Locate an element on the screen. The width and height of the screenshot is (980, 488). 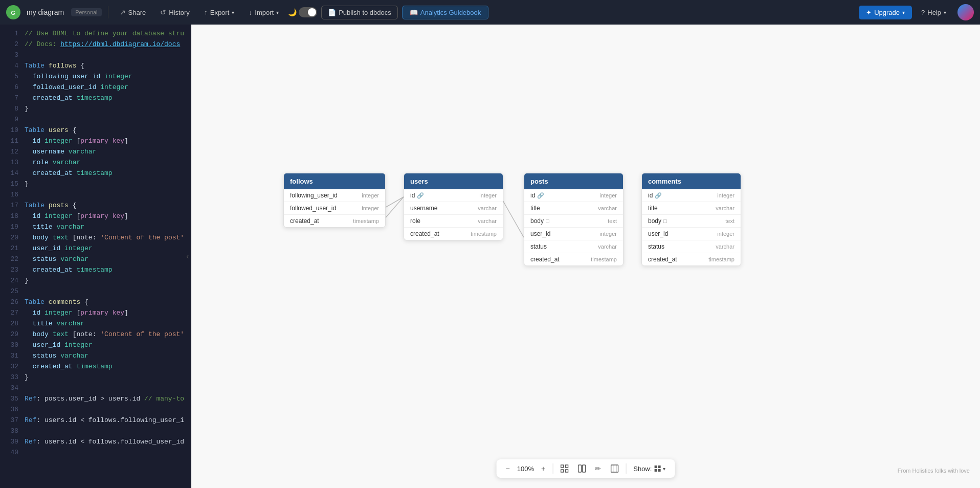
split-view-icon is located at coordinates (582, 469).